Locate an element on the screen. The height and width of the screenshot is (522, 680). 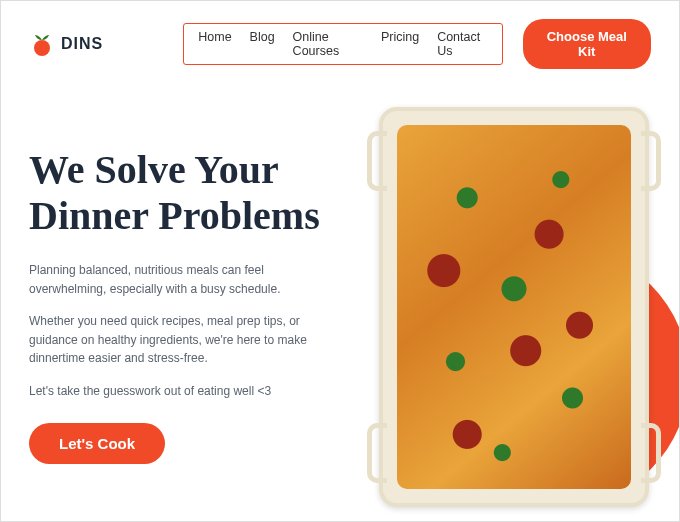
main-nav: Home Blog Online Courses Pricing Contact… is located at coordinates (342, 44).